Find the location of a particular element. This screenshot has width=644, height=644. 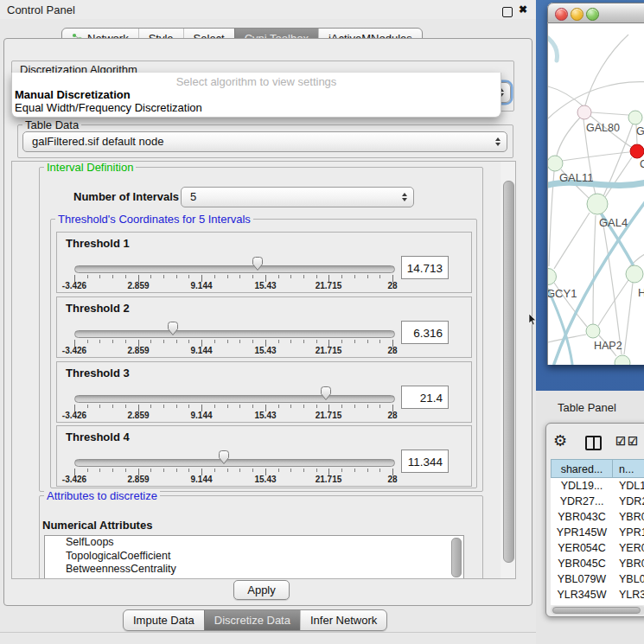

threshold-label: Threshold 1 is located at coordinates (98, 244).